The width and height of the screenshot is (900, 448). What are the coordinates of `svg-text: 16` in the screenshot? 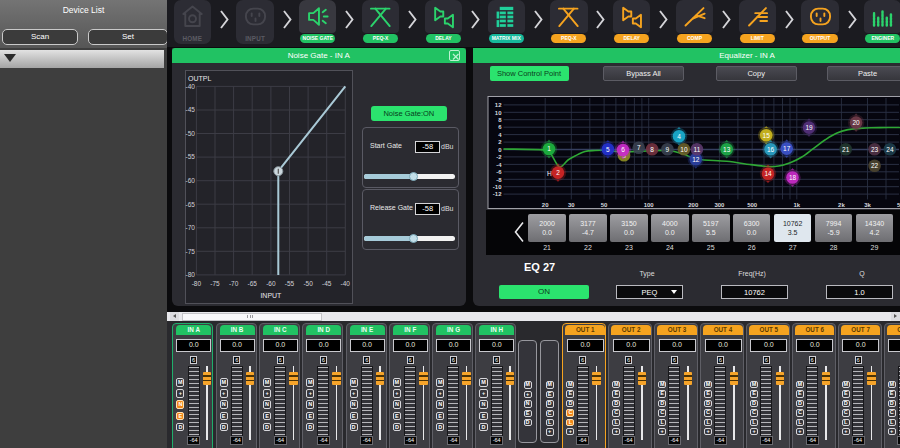 It's located at (771, 150).